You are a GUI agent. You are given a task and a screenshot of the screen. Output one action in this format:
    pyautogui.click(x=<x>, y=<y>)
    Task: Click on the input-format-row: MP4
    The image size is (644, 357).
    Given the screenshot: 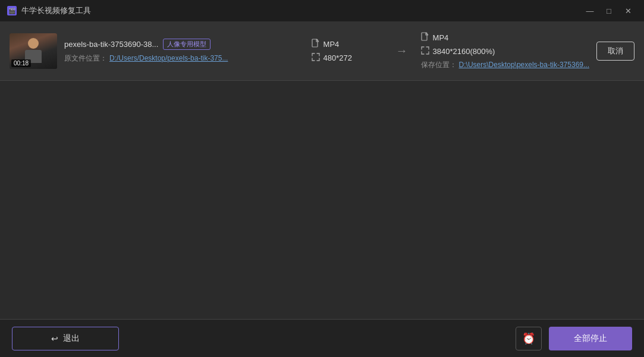 What is the action you would take?
    pyautogui.click(x=347, y=44)
    